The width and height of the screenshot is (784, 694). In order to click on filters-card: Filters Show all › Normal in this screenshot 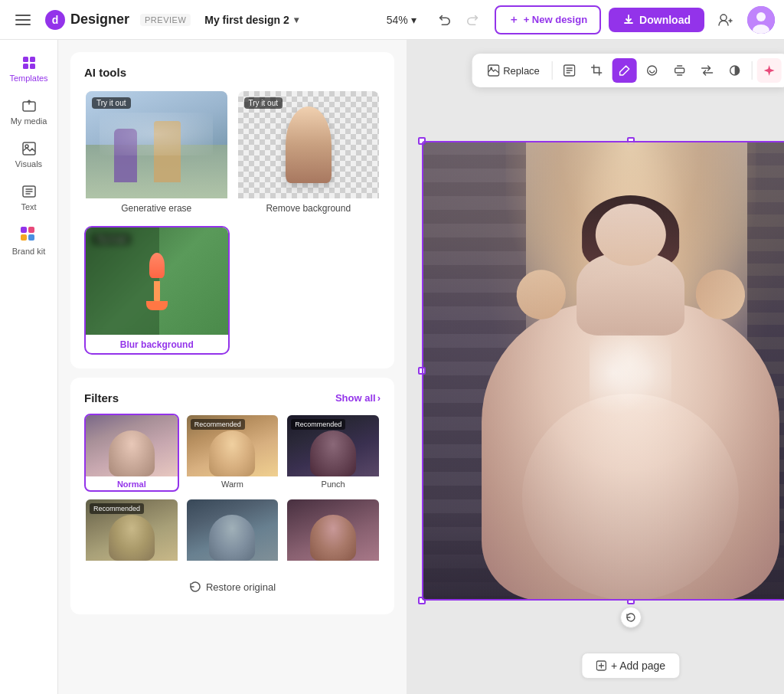, I will do `click(233, 496)`.